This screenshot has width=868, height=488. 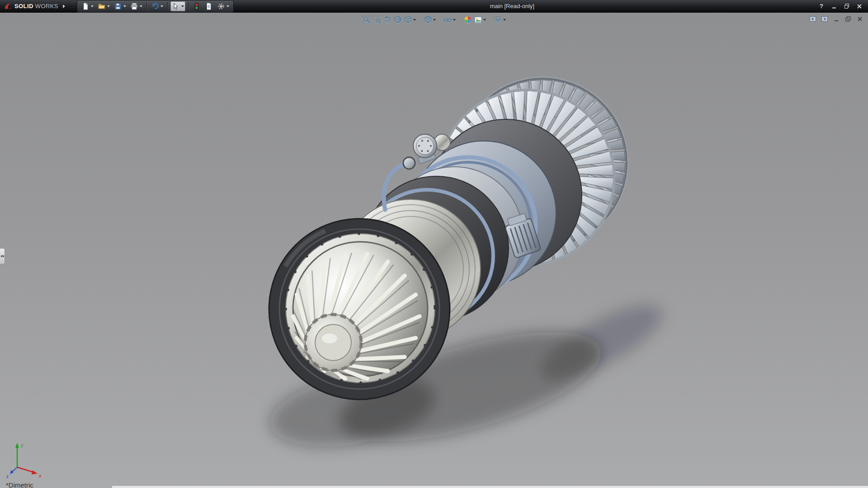 I want to click on spinner-ribs, so click(x=356, y=316).